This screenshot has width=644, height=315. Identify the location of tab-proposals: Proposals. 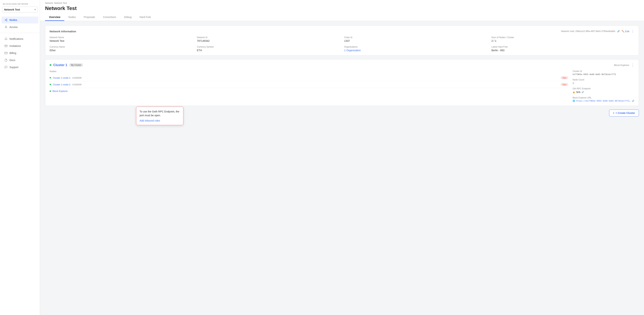
(90, 18).